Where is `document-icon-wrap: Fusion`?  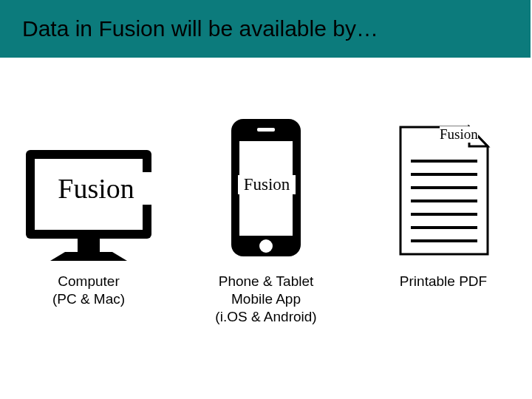 document-icon-wrap: Fusion is located at coordinates (443, 192).